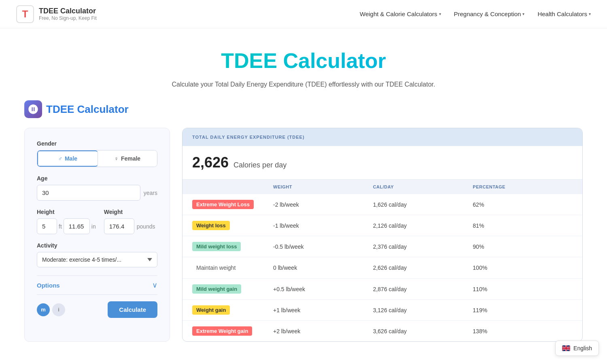 This screenshot has width=607, height=364. What do you see at coordinates (382, 310) in the screenshot?
I see `table-row: Weight gain +1 lb/week 3,126 cal/day 119…` at bounding box center [382, 310].